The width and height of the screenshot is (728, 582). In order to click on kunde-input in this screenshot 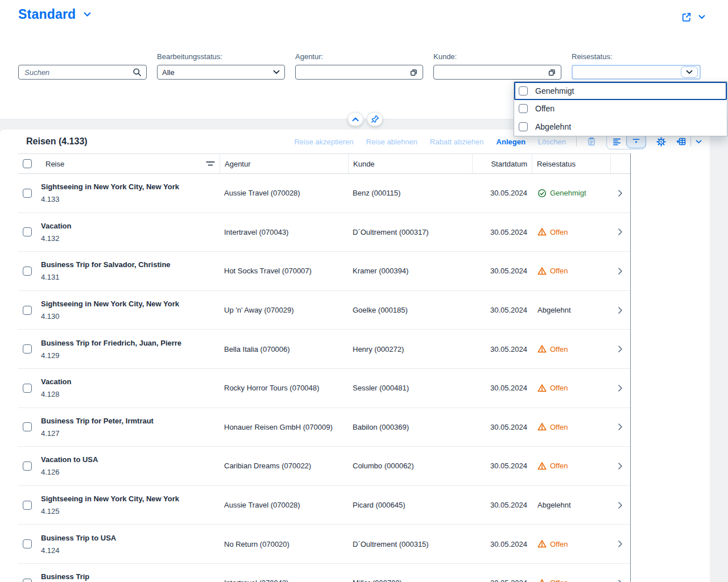, I will do `click(493, 73)`.